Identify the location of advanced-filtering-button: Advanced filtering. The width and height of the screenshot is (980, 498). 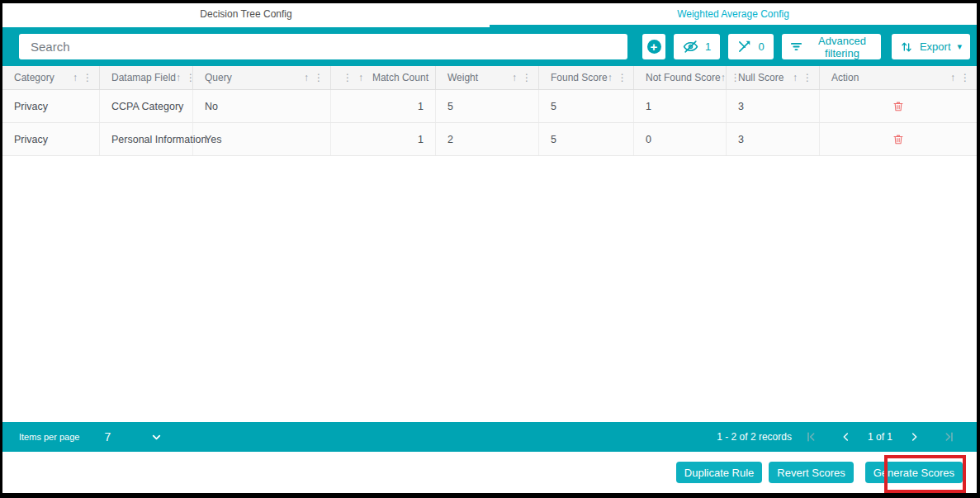
(831, 46).